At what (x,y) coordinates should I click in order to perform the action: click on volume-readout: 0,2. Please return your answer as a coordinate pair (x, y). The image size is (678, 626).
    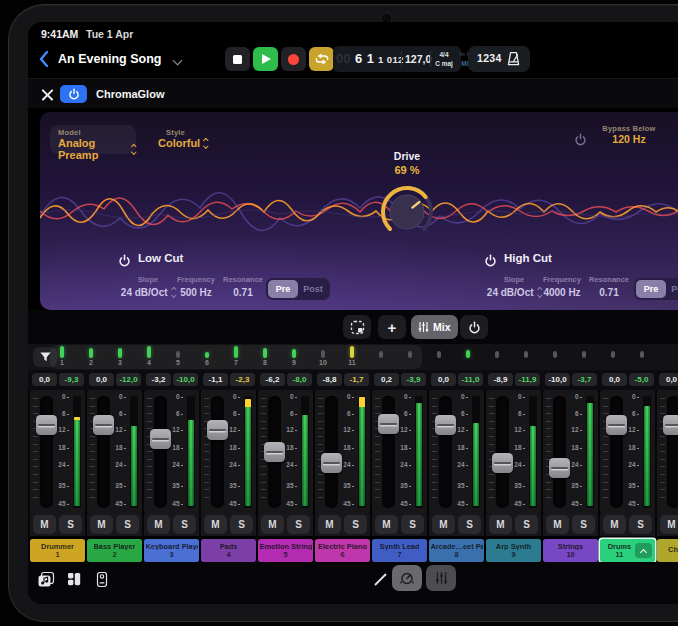
    Looking at the image, I should click on (386, 380).